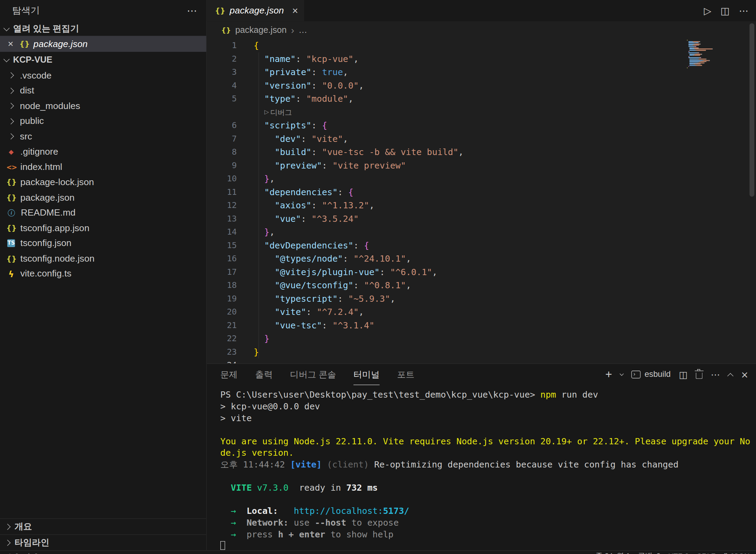  I want to click on code-line-9: 9 "preview": "vite preview", so click(481, 165).